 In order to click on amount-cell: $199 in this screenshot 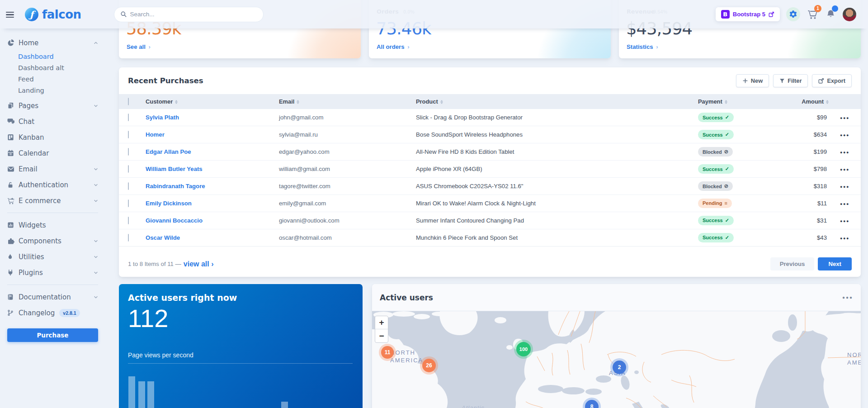, I will do `click(806, 152)`.